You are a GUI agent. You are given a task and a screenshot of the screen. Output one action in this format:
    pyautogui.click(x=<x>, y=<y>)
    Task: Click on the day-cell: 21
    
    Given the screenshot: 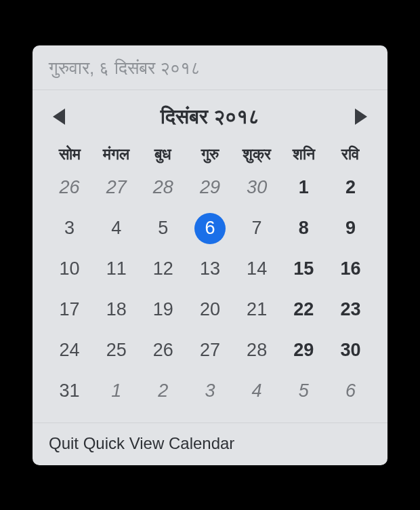 What is the action you would take?
    pyautogui.click(x=257, y=310)
    